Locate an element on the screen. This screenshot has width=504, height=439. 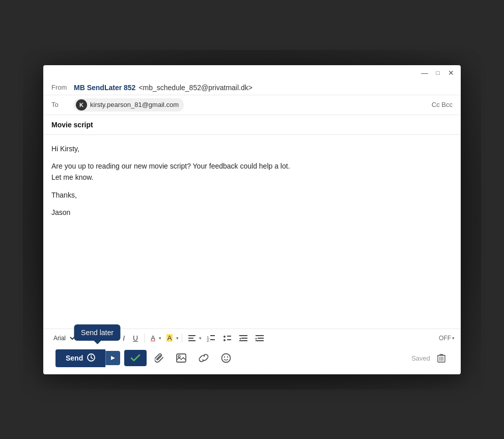
saved-label: Saved is located at coordinates (421, 359).